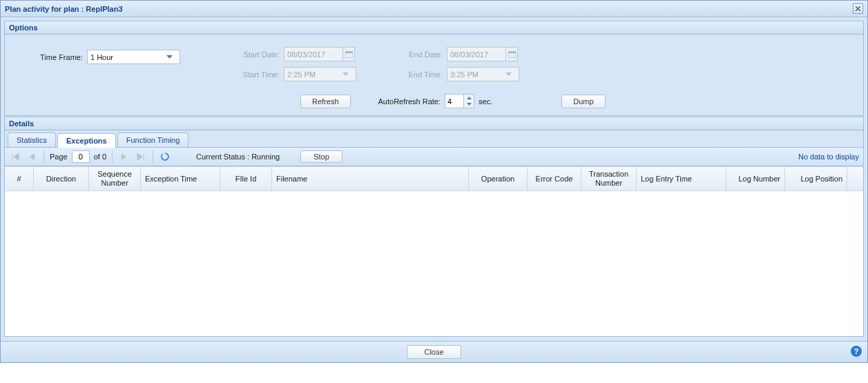 This screenshot has width=868, height=383. Describe the element at coordinates (265, 157) in the screenshot. I see `current-status-value: Running` at that location.